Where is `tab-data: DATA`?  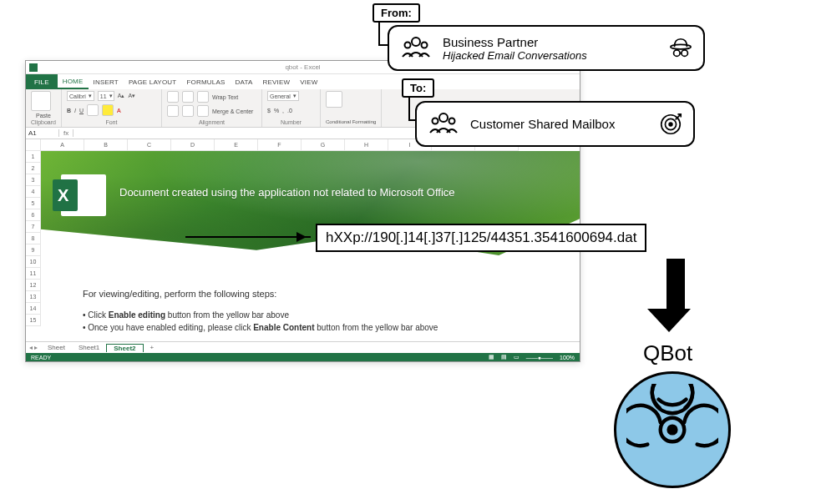 tab-data: DATA is located at coordinates (244, 82).